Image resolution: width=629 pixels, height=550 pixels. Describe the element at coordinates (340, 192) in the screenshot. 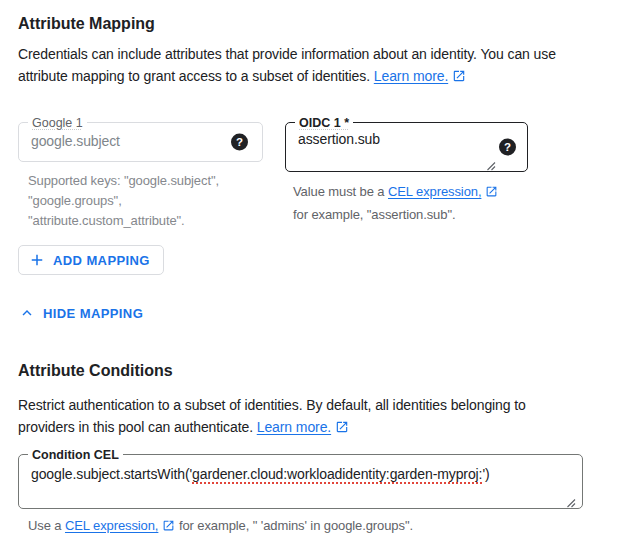

I see `helper-text: Value must be a` at that location.